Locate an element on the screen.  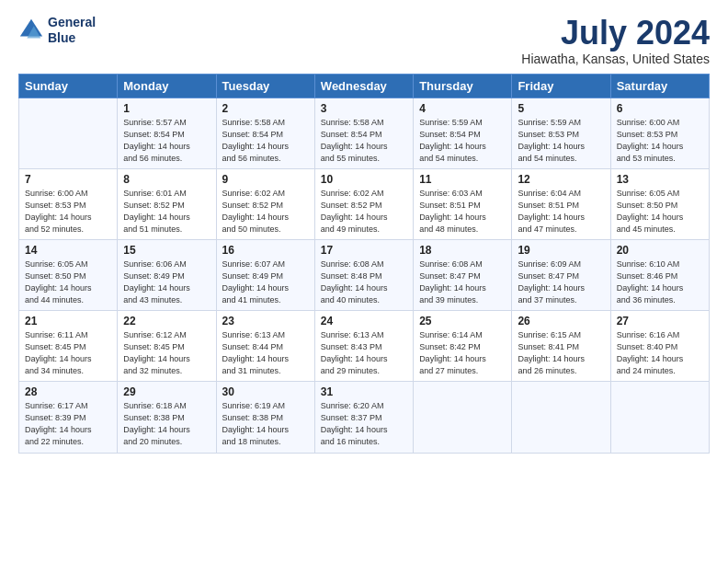
calendar-cell: 7Sunrise: 6:00 AM Sunset: 8:53 PM Daylig… is located at coordinates (68, 204).